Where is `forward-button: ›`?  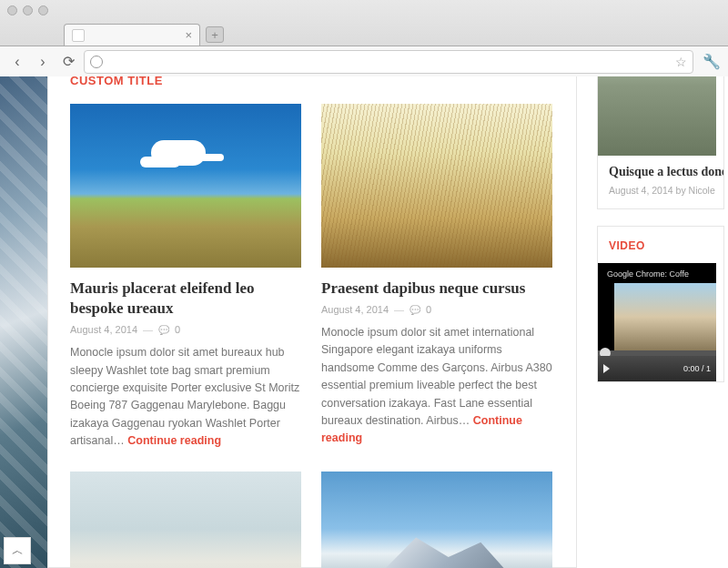
forward-button: › is located at coordinates (43, 62).